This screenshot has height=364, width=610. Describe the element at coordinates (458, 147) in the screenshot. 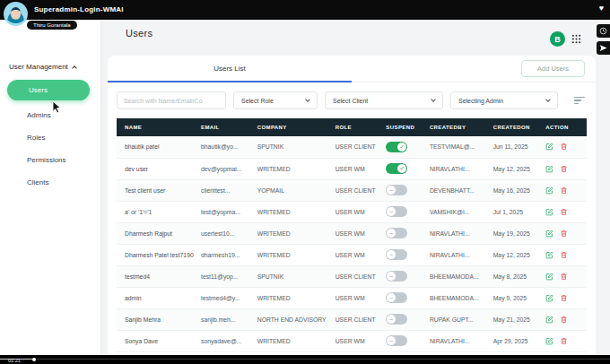

I see `cell-createdby: TESTVIMAL@...` at that location.